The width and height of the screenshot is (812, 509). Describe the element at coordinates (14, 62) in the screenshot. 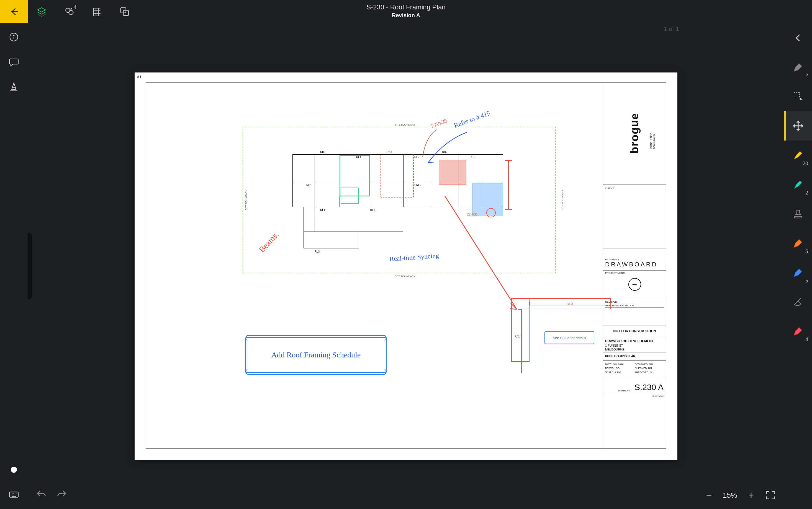

I see `comments-button` at that location.